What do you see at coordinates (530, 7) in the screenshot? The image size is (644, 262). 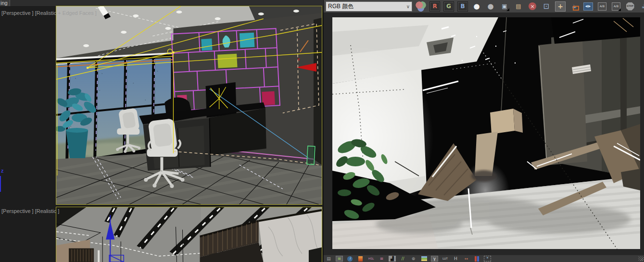 I see `vfb-top-toolbar-icons: RGB●●▣▤×⊡+☕◀▶A/BA/BSTOP☕` at bounding box center [530, 7].